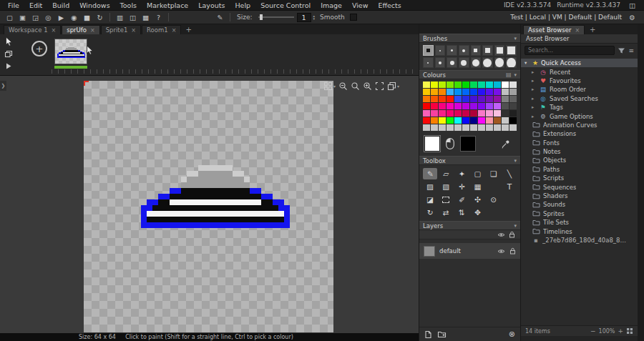 Image resolution: width=644 pixels, height=341 pixels. I want to click on tree-folder-notes: Notes, so click(580, 152).